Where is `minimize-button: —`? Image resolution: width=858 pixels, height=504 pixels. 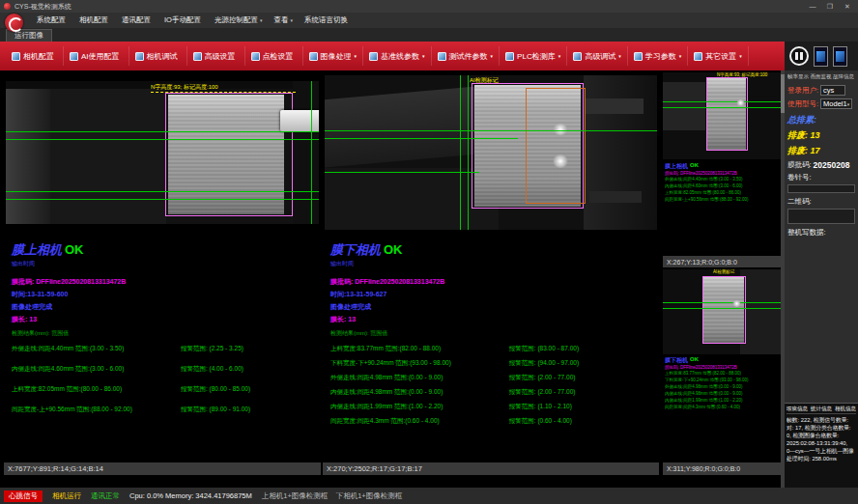 minimize-button: — is located at coordinates (813, 6).